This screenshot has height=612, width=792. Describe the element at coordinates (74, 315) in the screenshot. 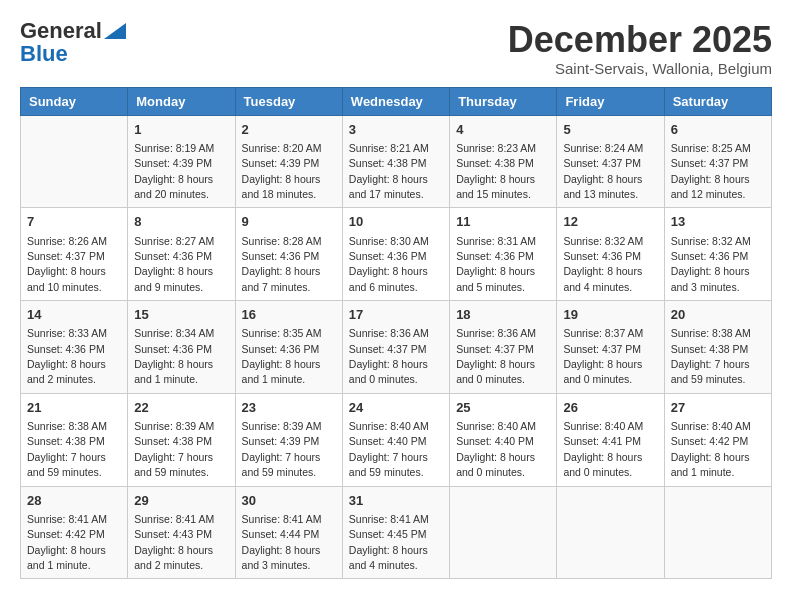

I see `day-number: 14` at that location.